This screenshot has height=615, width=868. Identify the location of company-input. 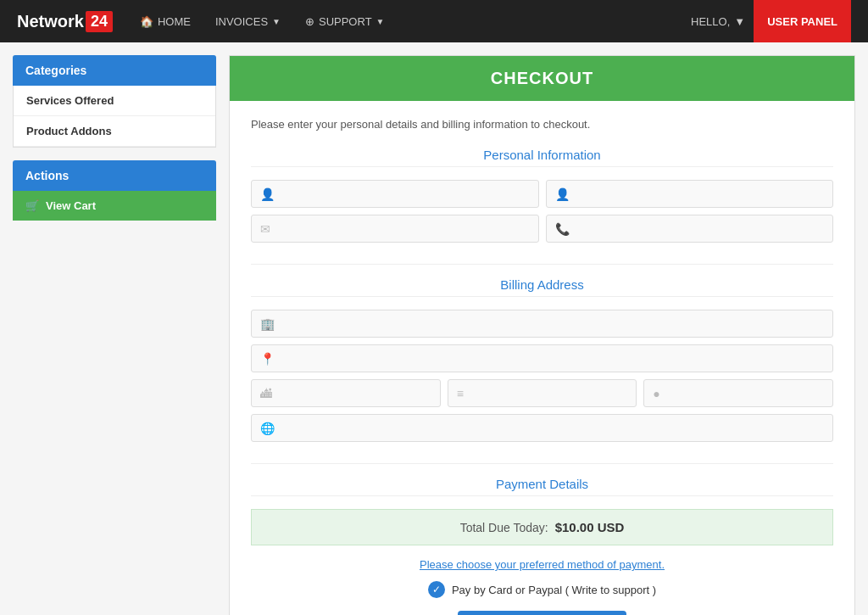
(553, 324).